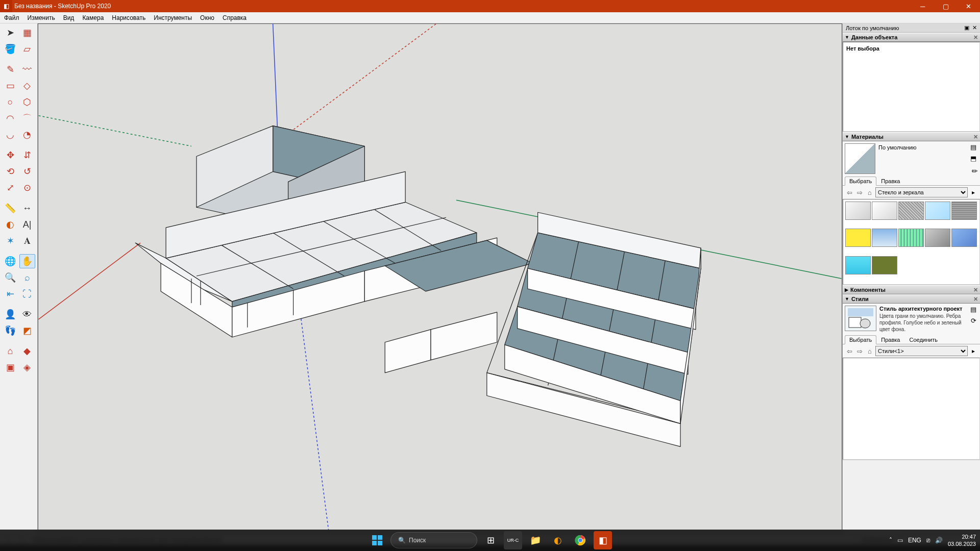 The image size is (980, 551). I want to click on chrome-icon, so click(580, 540).